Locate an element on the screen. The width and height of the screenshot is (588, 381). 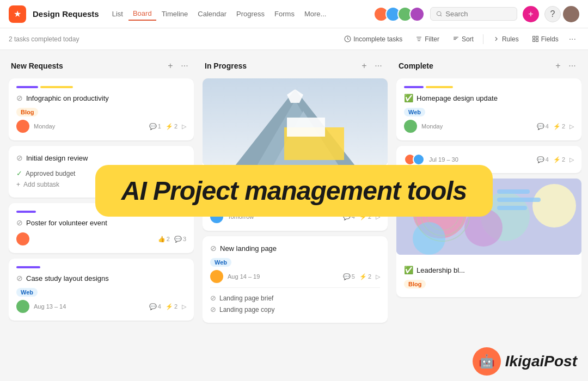
subtask-brief: ⊘ Landing page brief is located at coordinates (295, 298).